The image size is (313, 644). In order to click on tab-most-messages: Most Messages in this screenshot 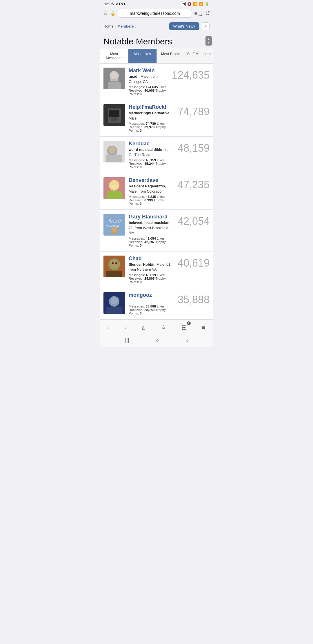, I will do `click(114, 56)`.